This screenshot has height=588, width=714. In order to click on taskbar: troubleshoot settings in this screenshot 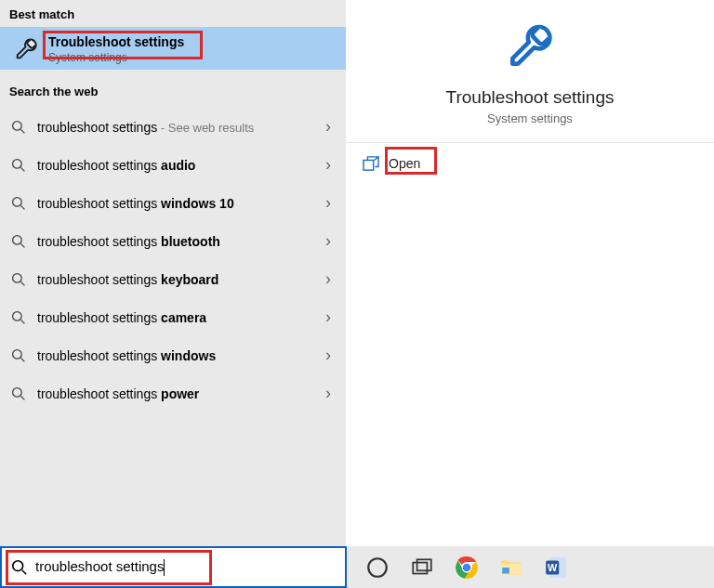, I will do `click(357, 567)`.